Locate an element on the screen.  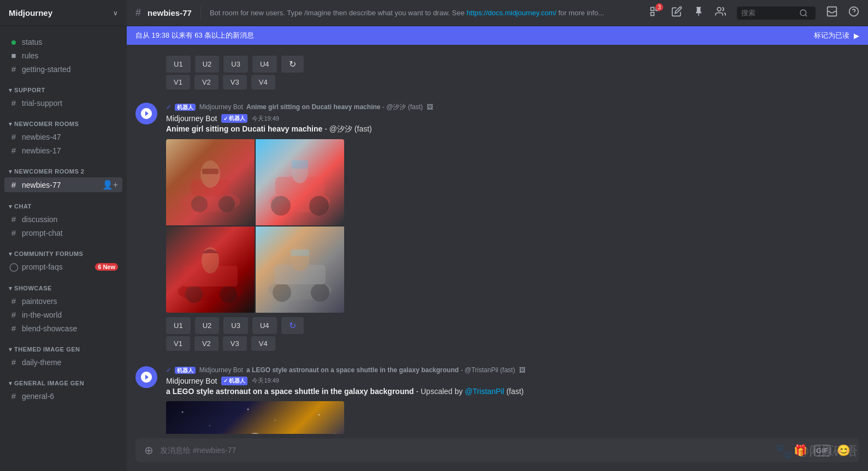
emoji-icon: 😊 is located at coordinates (843, 450).